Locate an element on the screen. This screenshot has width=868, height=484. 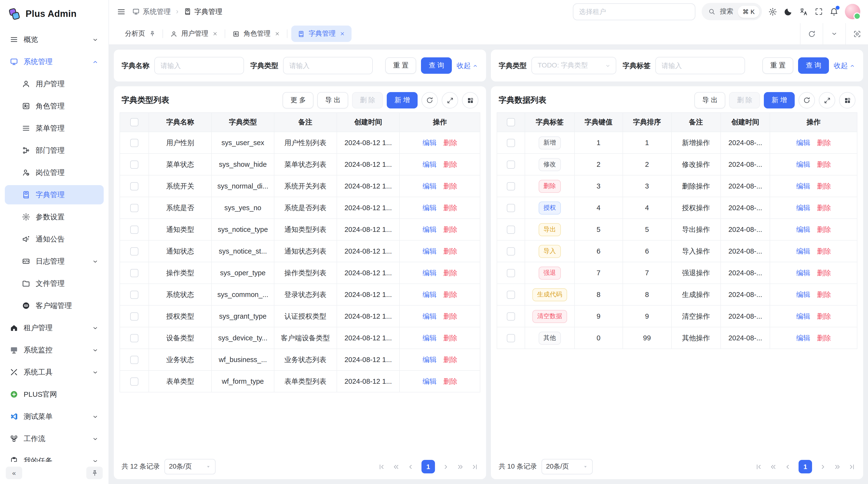
sidebar-item-test-menu: 测试菜单 is located at coordinates (54, 416).